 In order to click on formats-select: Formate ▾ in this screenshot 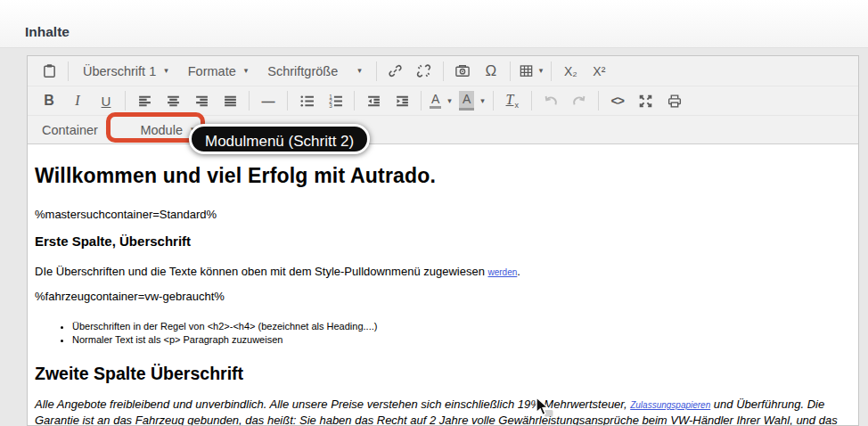, I will do `click(218, 71)`.